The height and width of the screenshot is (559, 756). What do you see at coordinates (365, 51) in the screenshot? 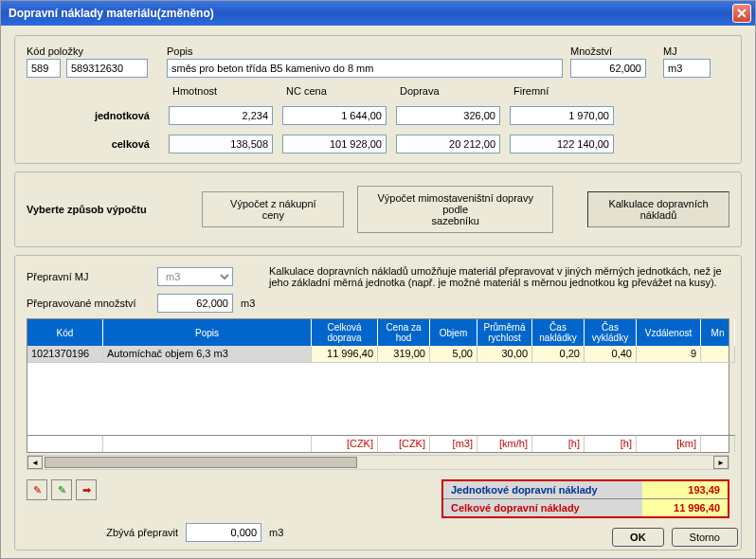
I see `popis-label: Popis` at bounding box center [365, 51].